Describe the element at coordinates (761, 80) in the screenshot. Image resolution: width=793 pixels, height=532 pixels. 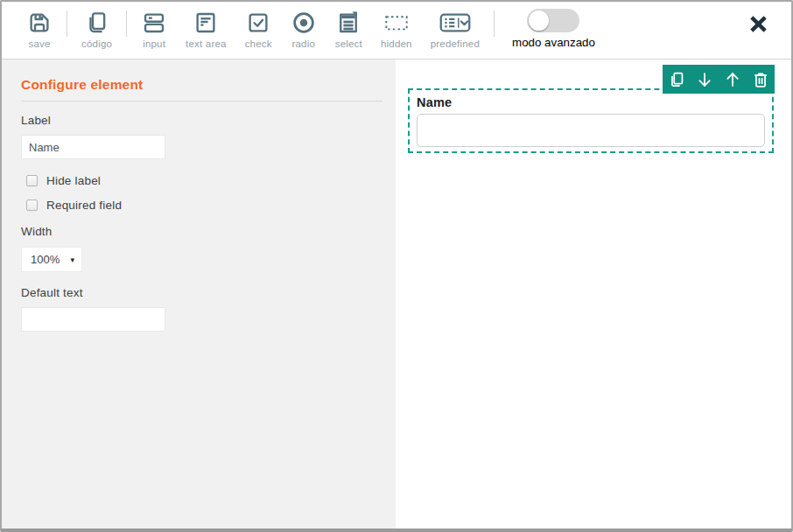
I see `delete-button` at that location.